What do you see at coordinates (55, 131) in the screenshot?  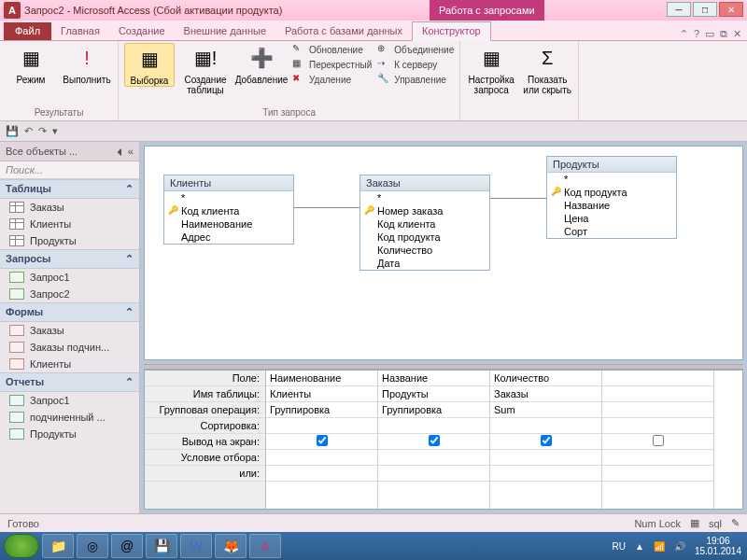 I see `qat-dropdown-icon: ▾` at bounding box center [55, 131].